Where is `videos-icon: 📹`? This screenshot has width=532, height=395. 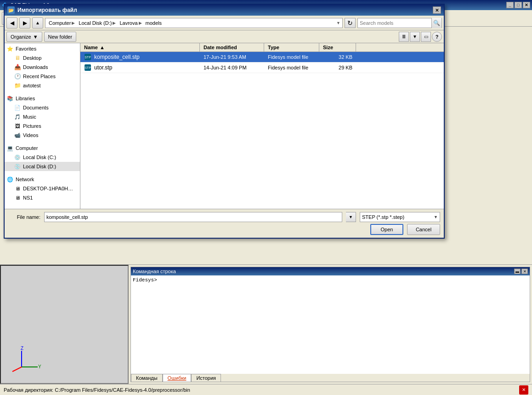 videos-icon: 📹 is located at coordinates (17, 135).